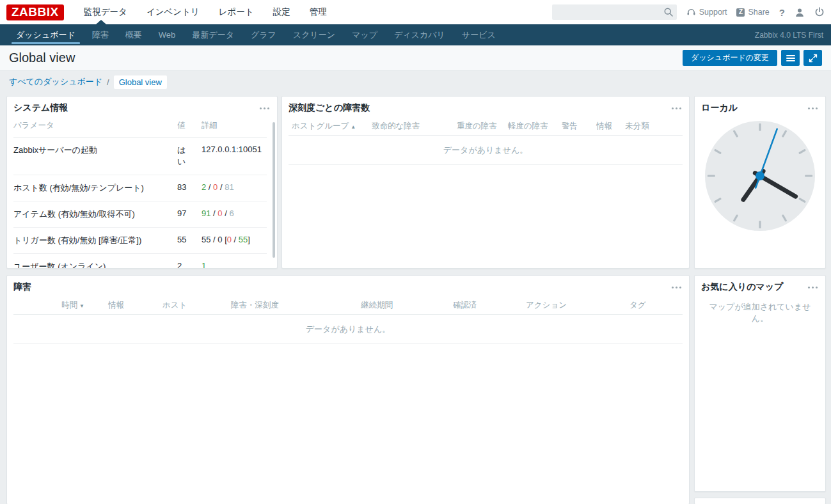 This screenshot has width=831, height=504. What do you see at coordinates (189, 156) in the screenshot?
I see `value-cell: はい` at bounding box center [189, 156].